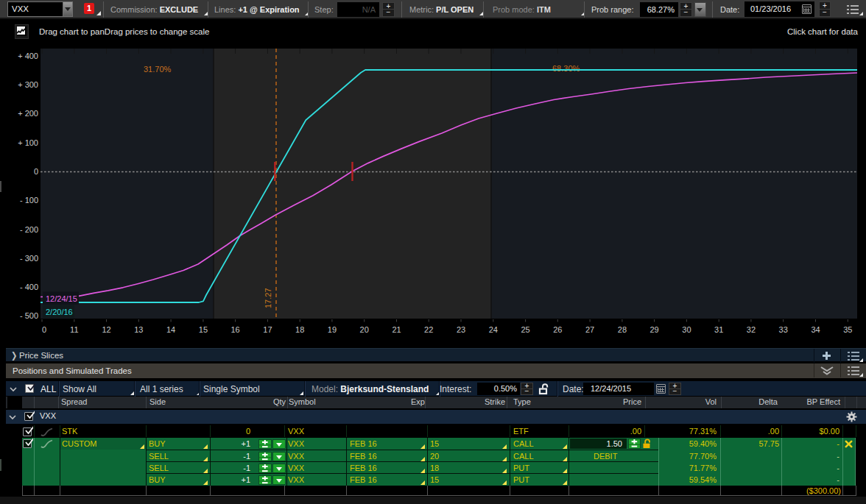  What do you see at coordinates (429, 330) in the screenshot?
I see `svg-text: 22` at bounding box center [429, 330].